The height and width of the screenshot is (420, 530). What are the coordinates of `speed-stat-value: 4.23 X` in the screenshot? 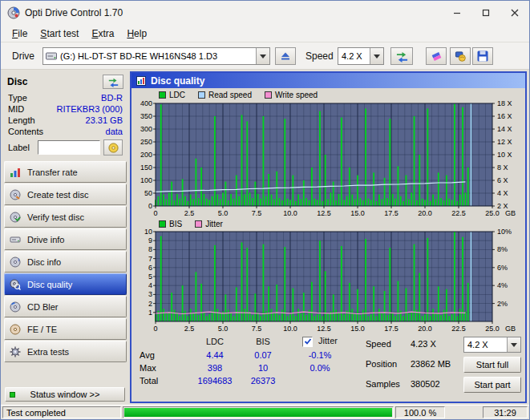 It's located at (435, 344).